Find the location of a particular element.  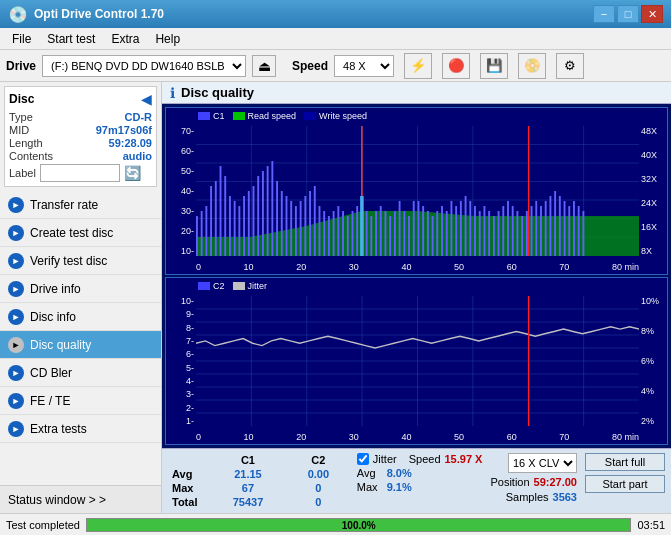

media-btn: 📀 is located at coordinates (532, 66).